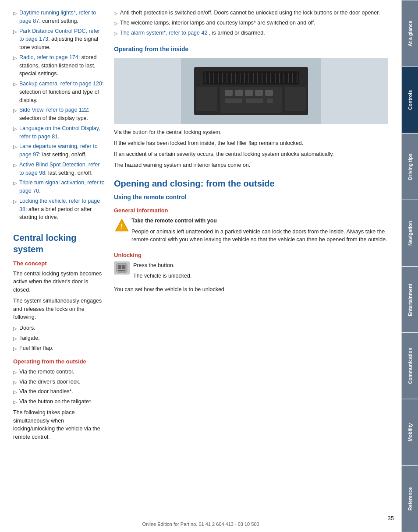 The image size is (418, 532). What do you see at coordinates (251, 33) in the screenshot?
I see `list-item: ▷ The alarm system*, refer to page 42 , …` at bounding box center [251, 33].